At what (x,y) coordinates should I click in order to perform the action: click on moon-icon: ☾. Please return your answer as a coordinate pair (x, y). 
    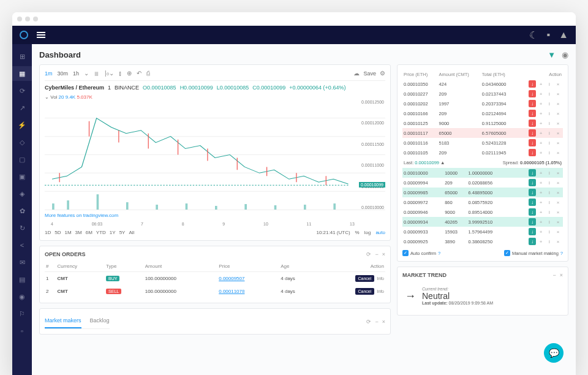
    Looking at the image, I should click on (533, 36).